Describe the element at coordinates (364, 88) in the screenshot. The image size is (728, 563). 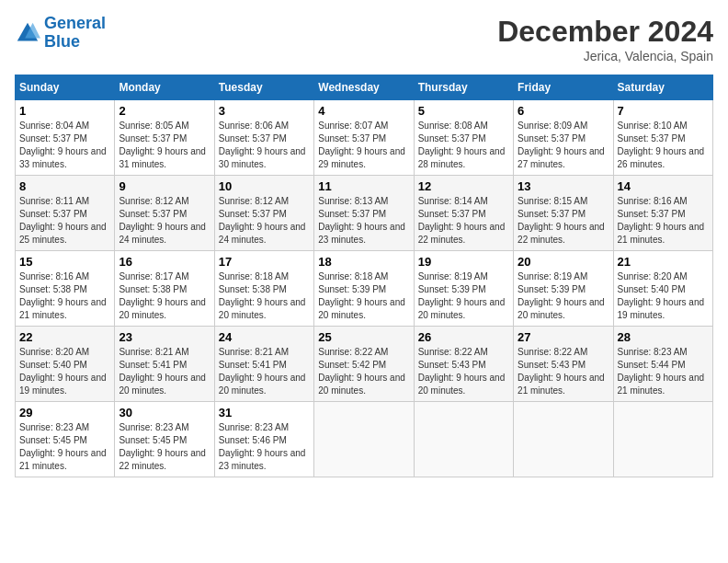
I see `header-wednesday: Wednesday` at that location.